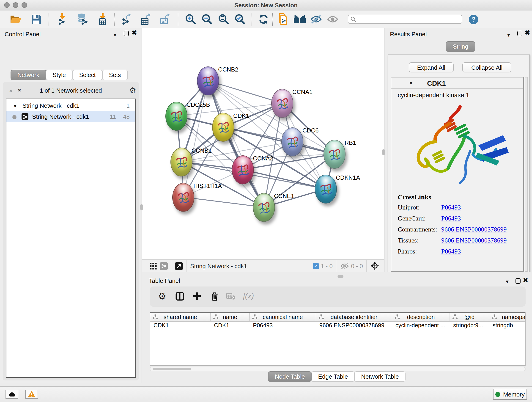 Image resolution: width=532 pixels, height=402 pixels. I want to click on cell-description: cyclin-dependent ..., so click(421, 325).